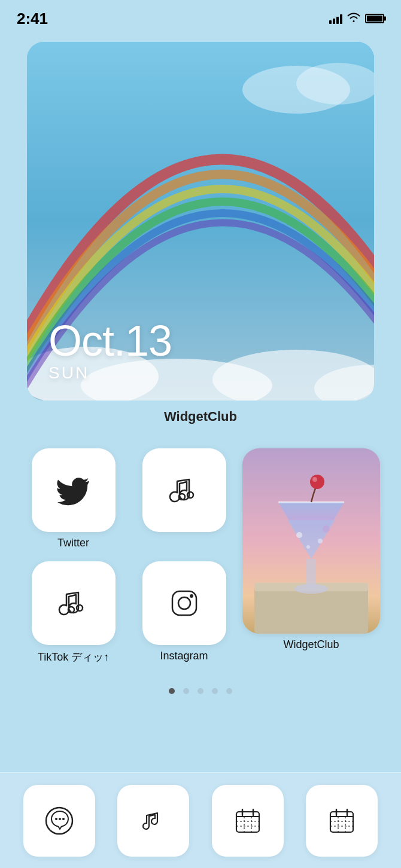  I want to click on instagram-icon, so click(184, 603).